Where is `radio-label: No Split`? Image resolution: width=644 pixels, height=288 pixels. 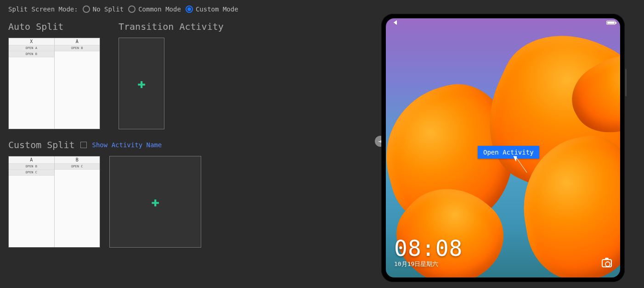 radio-label: No Split is located at coordinates (108, 9).